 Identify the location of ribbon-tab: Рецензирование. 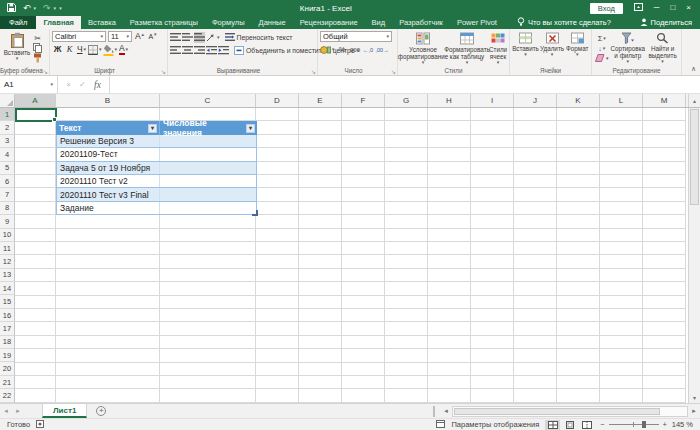
(329, 22).